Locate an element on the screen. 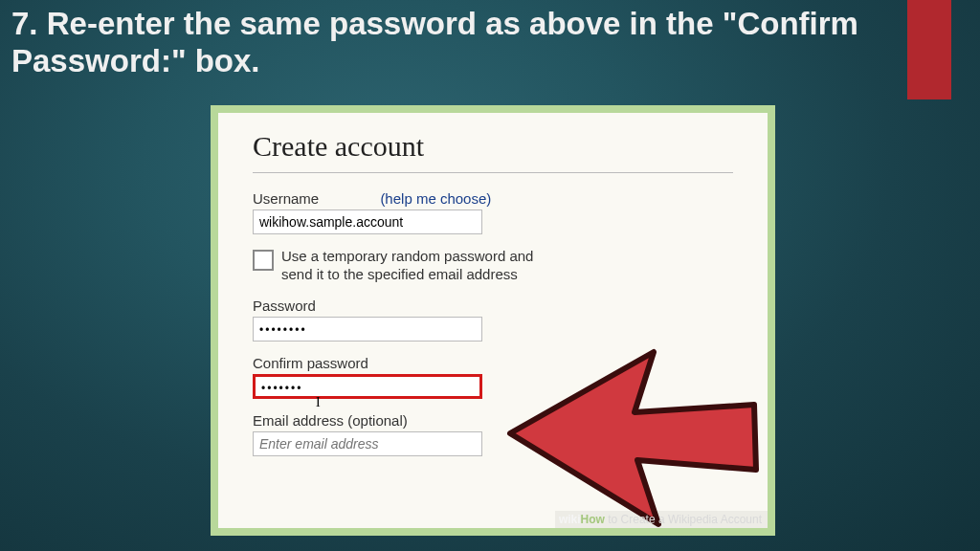 The image size is (980, 551). username-label-line: Username (help me choose) is located at coordinates (493, 199).